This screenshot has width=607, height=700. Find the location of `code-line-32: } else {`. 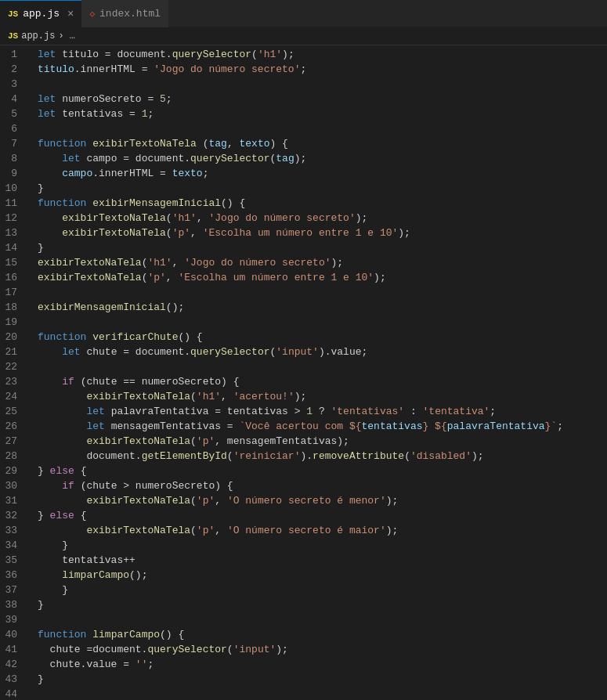

code-line-32: } else { is located at coordinates (323, 515).